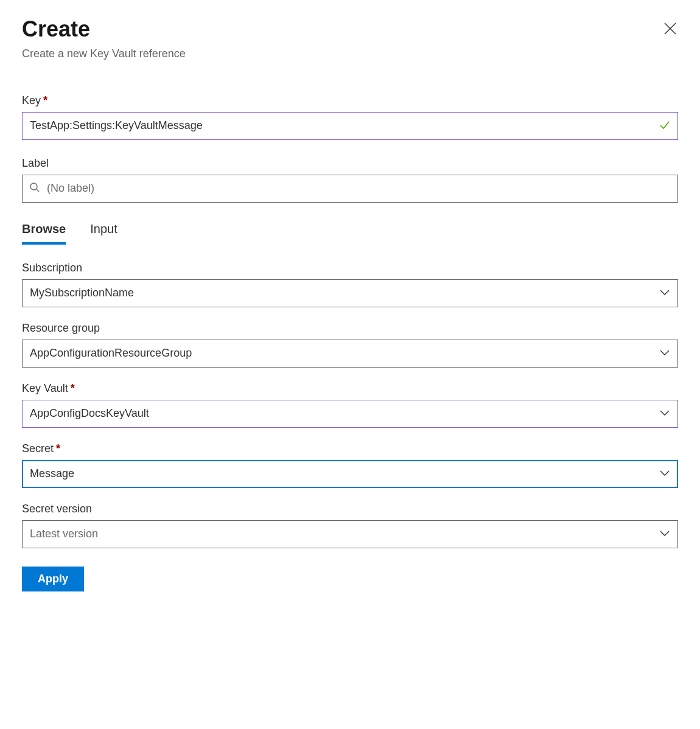 This screenshot has height=729, width=700. I want to click on subscription-value: MySubscriptionName, so click(82, 293).